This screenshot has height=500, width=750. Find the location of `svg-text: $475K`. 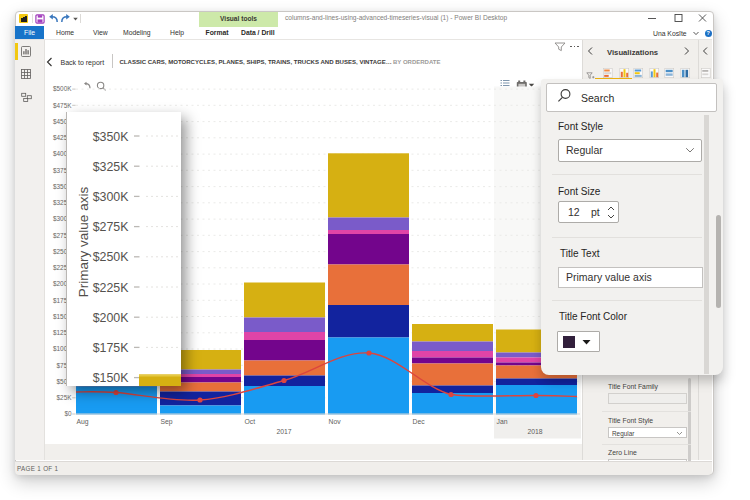

svg-text: $475K is located at coordinates (62, 104).